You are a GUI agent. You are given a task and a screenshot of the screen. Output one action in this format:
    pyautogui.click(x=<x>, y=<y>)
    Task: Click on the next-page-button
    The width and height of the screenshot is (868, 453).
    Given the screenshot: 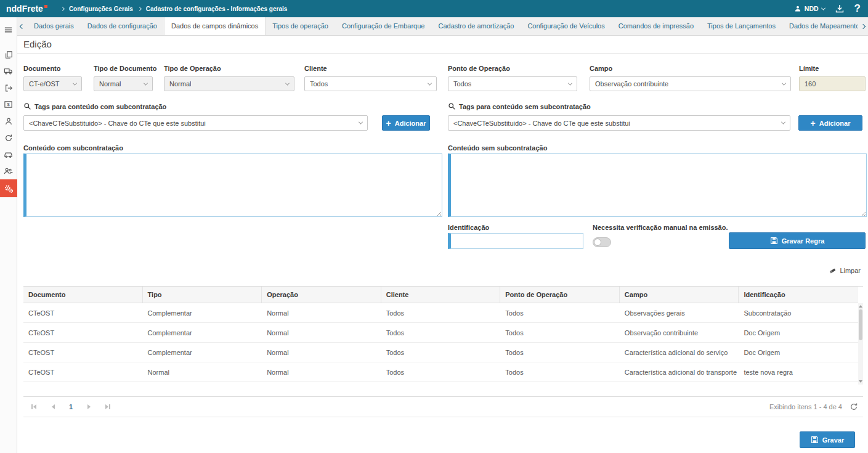 What is the action you would take?
    pyautogui.click(x=89, y=407)
    